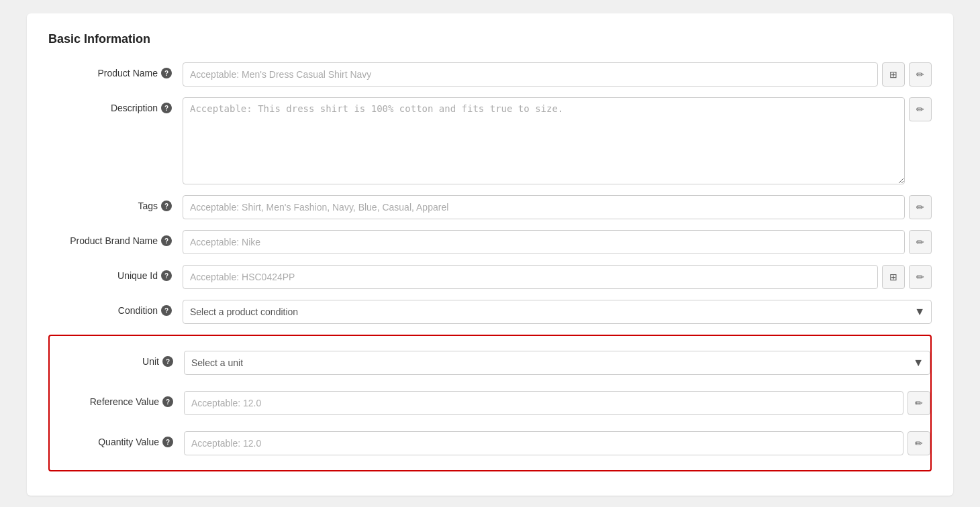  Describe the element at coordinates (557, 363) in the screenshot. I see `unit-controls: Select a unit ▼` at that location.